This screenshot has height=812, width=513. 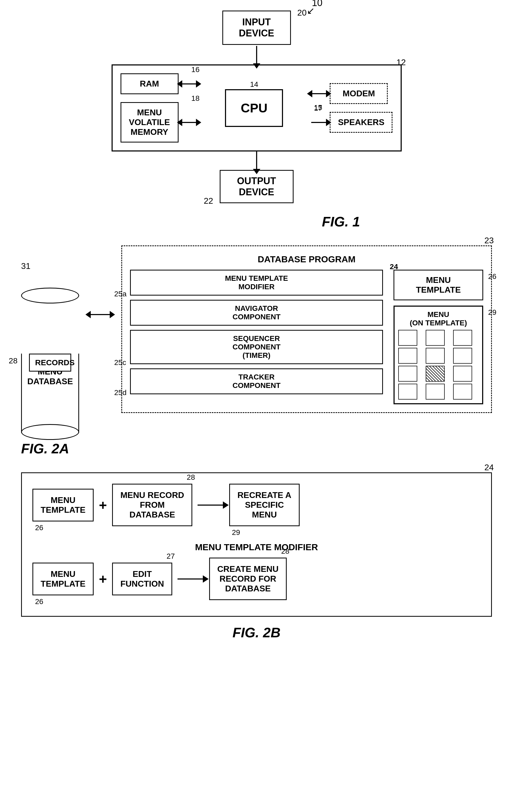 I want to click on menu-template-modifier-box: 24 MENU TEMPLATE MODIFIER, so click(x=256, y=283).